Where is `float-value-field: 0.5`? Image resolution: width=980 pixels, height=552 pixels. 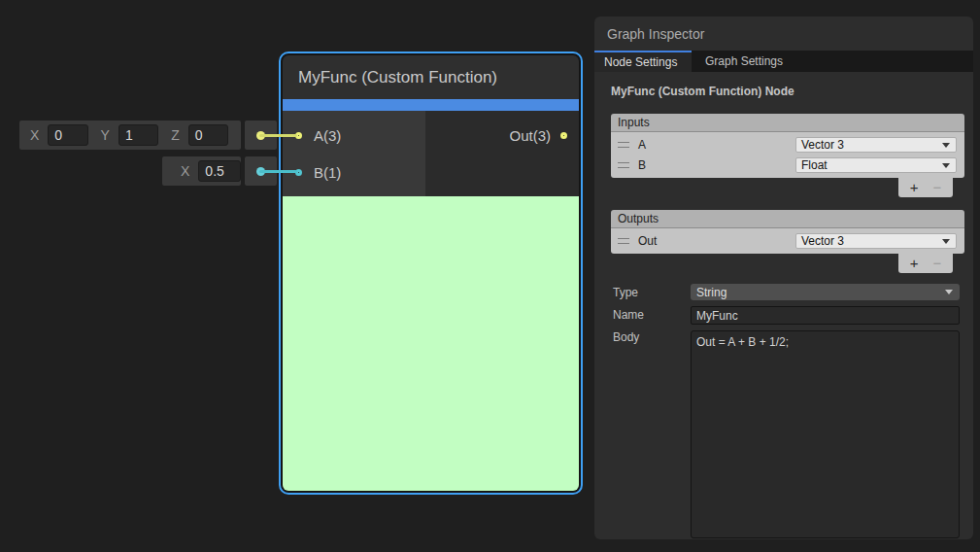 float-value-field: 0.5 is located at coordinates (220, 171).